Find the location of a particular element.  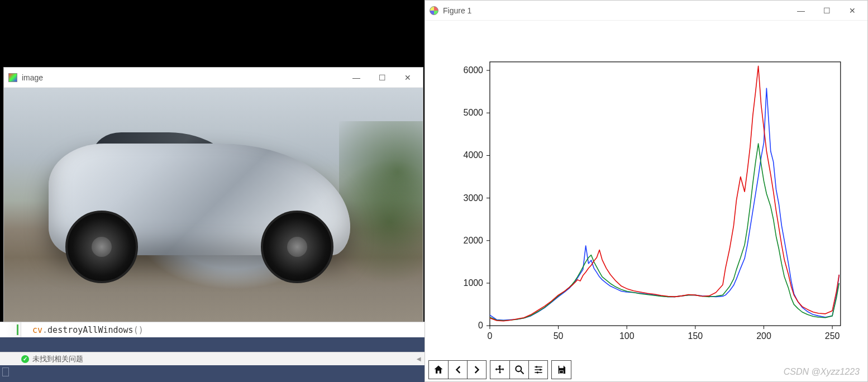

matplotlib-toolbar is located at coordinates (500, 370).